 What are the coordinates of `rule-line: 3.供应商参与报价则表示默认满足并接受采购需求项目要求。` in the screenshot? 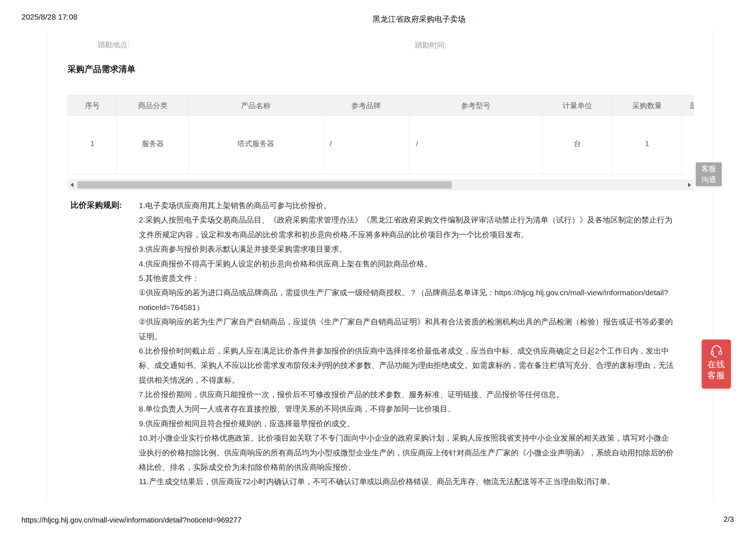 It's located at (424, 249).